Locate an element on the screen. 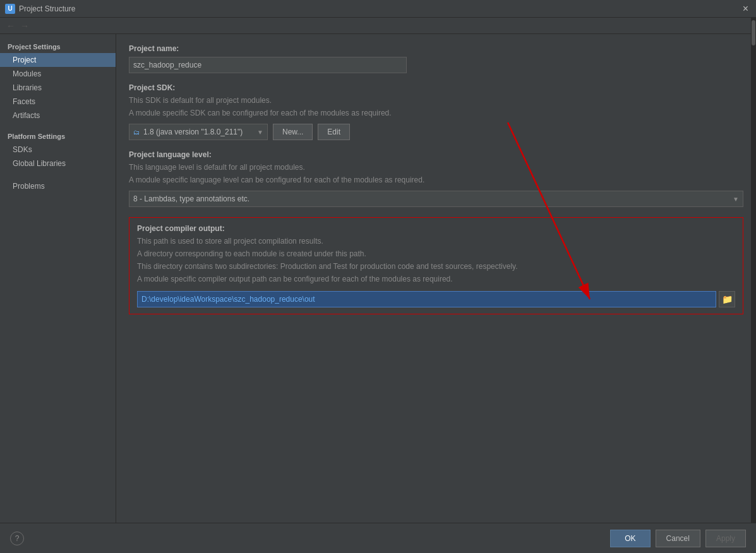  cancel-button: Cancel is located at coordinates (678, 538).